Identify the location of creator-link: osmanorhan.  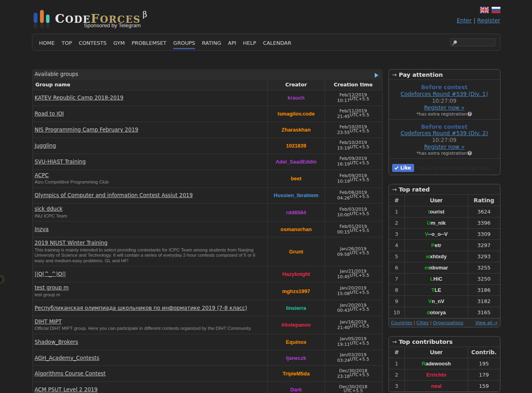
(296, 229).